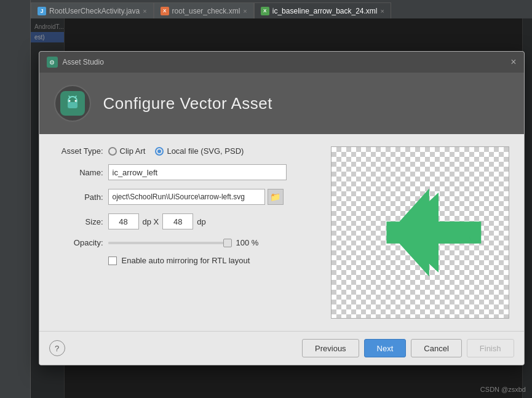 This screenshot has width=532, height=398. Describe the element at coordinates (276, 197) in the screenshot. I see `browse-folder-button: 📁` at that location.